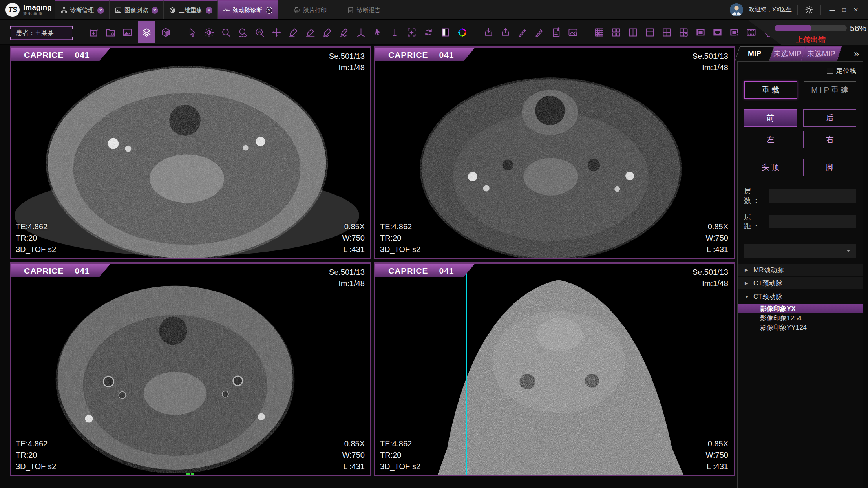 This screenshot has height=488, width=868. What do you see at coordinates (755, 54) in the screenshot?
I see `panel-tab-mip-active: MIP` at bounding box center [755, 54].